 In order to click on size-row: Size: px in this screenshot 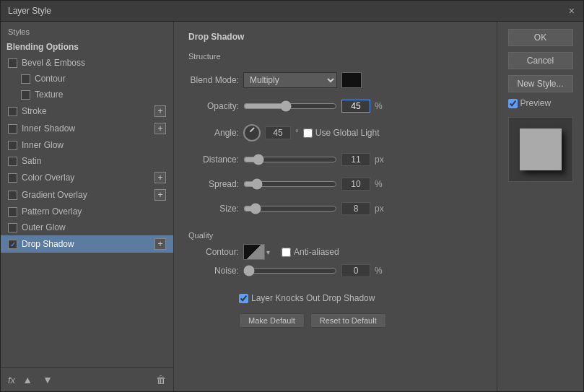, I will do `click(335, 209)`.